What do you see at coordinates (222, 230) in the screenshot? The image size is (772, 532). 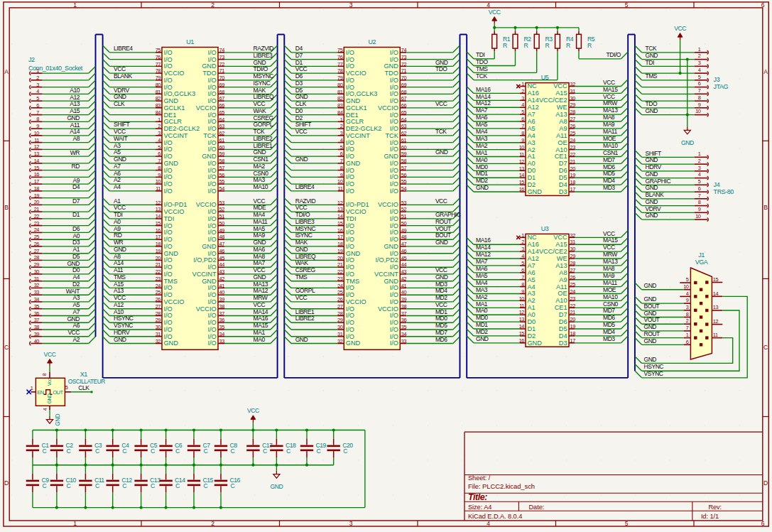 I see `svg-text: 49` at bounding box center [222, 230].